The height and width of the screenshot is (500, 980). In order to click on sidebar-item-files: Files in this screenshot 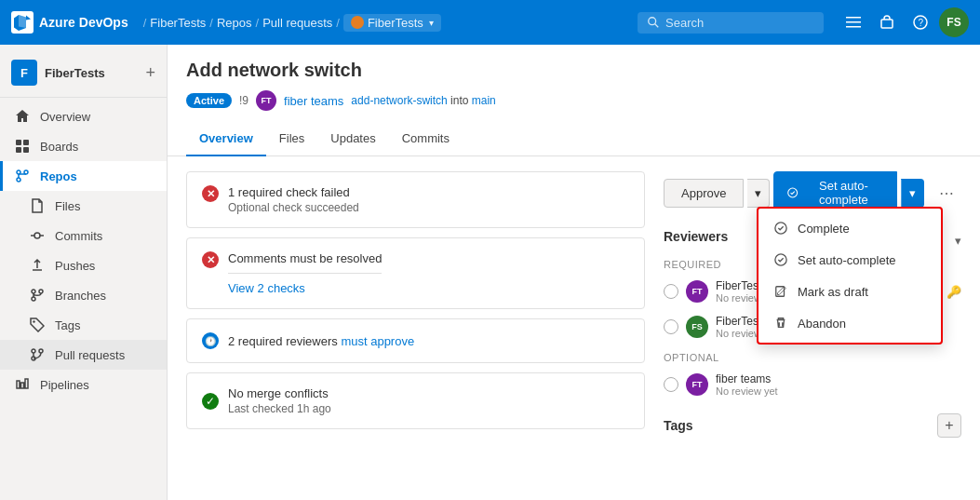, I will do `click(84, 206)`.